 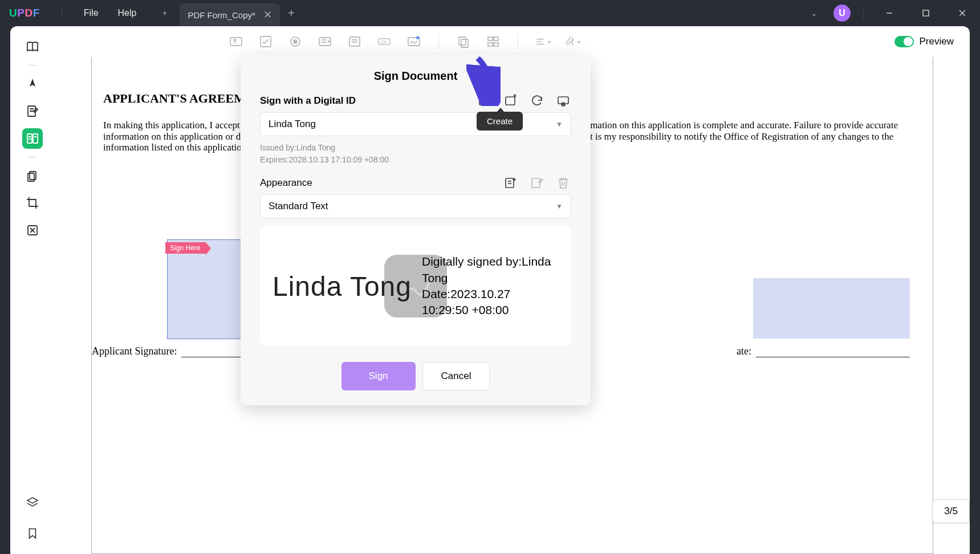 I want to click on align-icon: ▾, so click(x=543, y=42).